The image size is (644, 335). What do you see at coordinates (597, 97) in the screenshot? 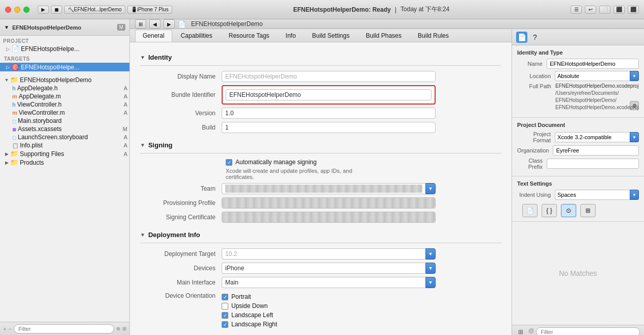
I see `right-fullpath-value: EFNEHotspotHelperDemo.xcodeproj /Users/e…` at bounding box center [597, 97].